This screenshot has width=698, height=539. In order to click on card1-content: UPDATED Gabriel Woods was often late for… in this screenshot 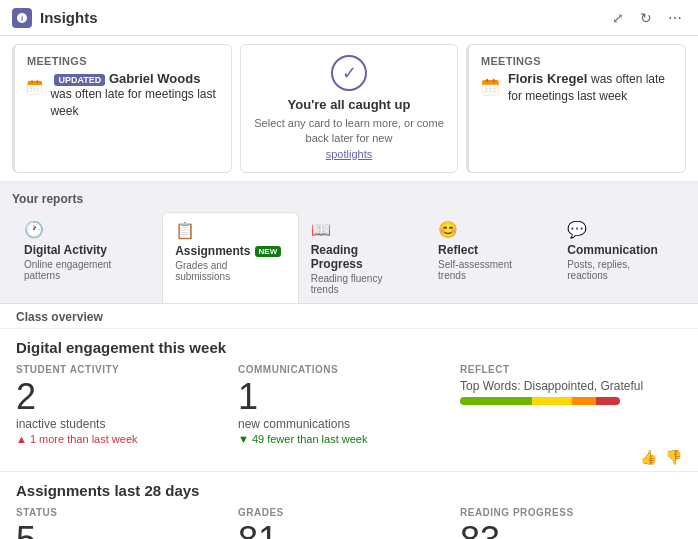, I will do `click(123, 96)`.